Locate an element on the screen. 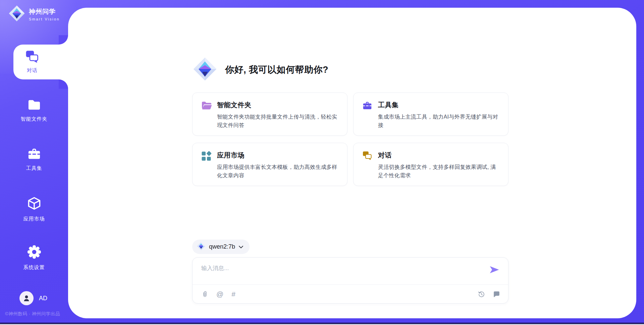  card-title: 工具集 is located at coordinates (439, 105).